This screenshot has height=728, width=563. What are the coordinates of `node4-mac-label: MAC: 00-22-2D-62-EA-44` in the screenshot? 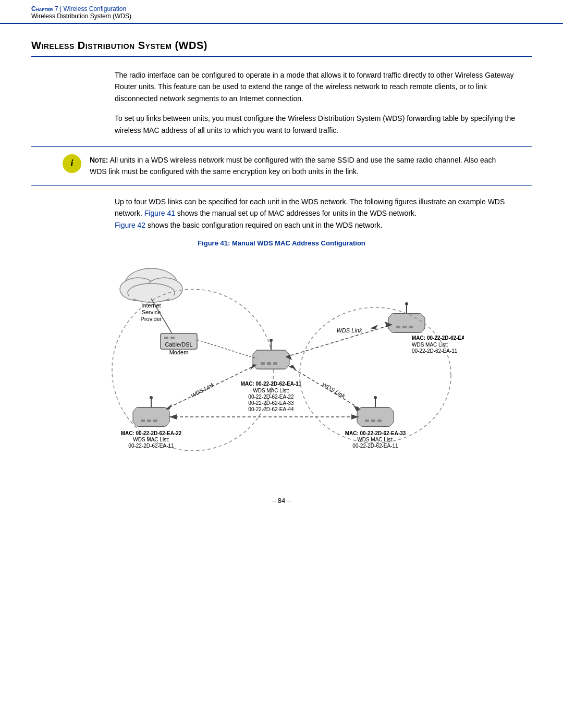 It's located at (438, 338).